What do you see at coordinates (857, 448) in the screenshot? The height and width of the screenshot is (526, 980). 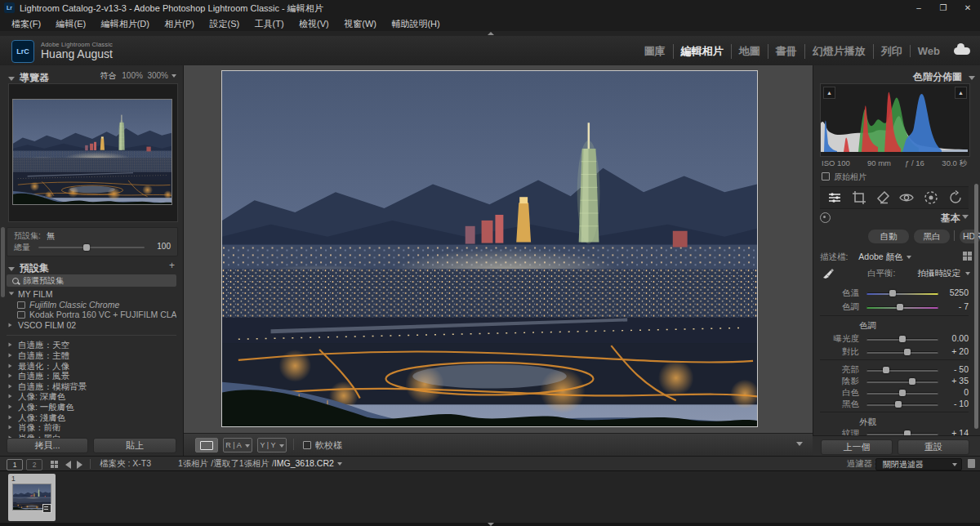 I see `previous-button: 上一個` at bounding box center [857, 448].